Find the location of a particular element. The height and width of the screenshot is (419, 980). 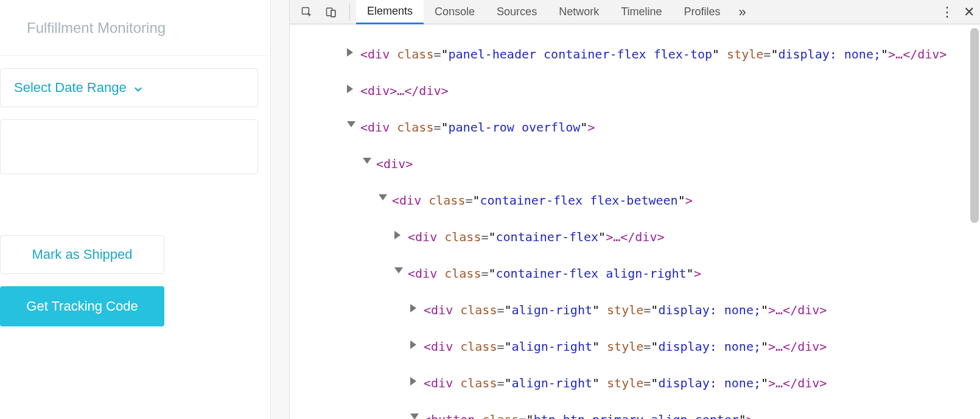

dom-node: <div>…</div> is located at coordinates (670, 91).